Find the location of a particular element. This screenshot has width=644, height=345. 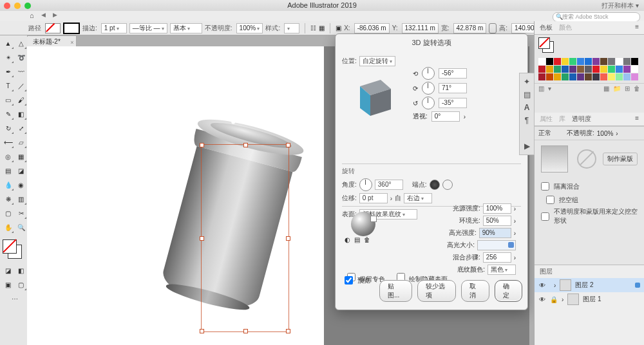

handle-br is located at coordinates (289, 331).